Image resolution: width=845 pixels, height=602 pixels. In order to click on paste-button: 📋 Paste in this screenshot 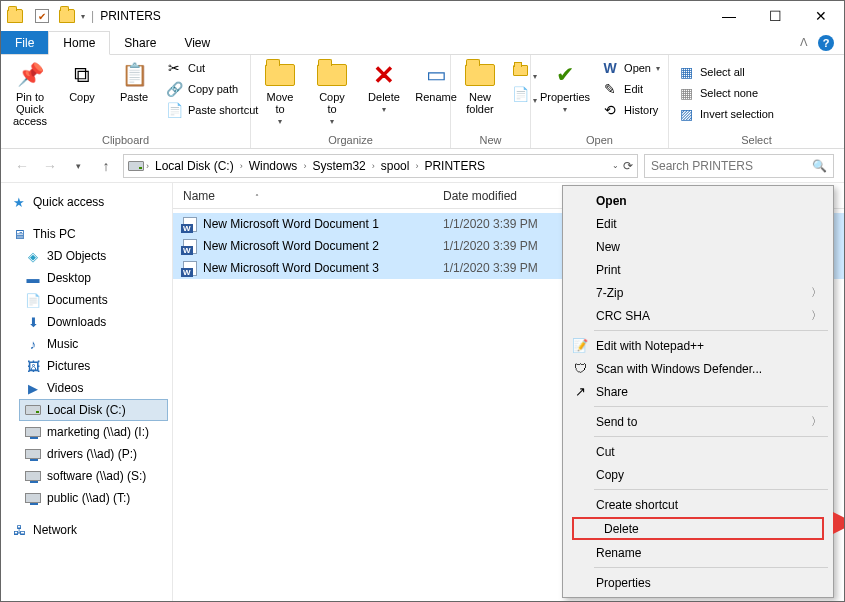, I will do `click(134, 94)`.